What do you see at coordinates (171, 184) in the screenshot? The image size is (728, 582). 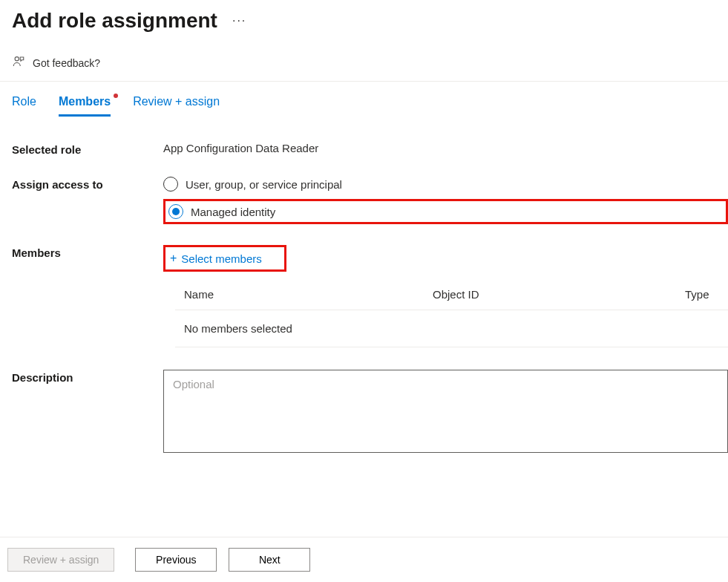 I see `radio-unselected-icon` at bounding box center [171, 184].